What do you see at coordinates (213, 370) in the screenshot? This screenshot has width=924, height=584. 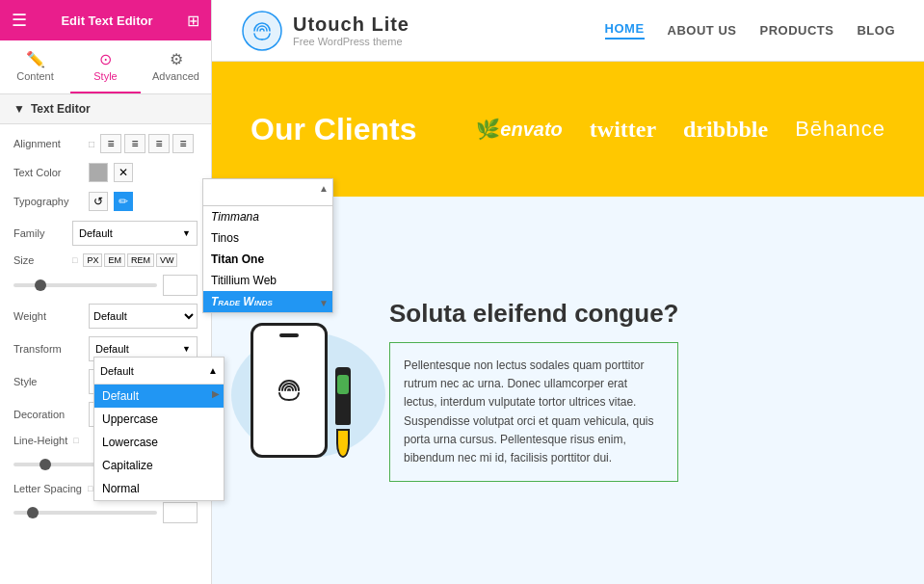 I see `transform-expand-icon: ▲` at bounding box center [213, 370].